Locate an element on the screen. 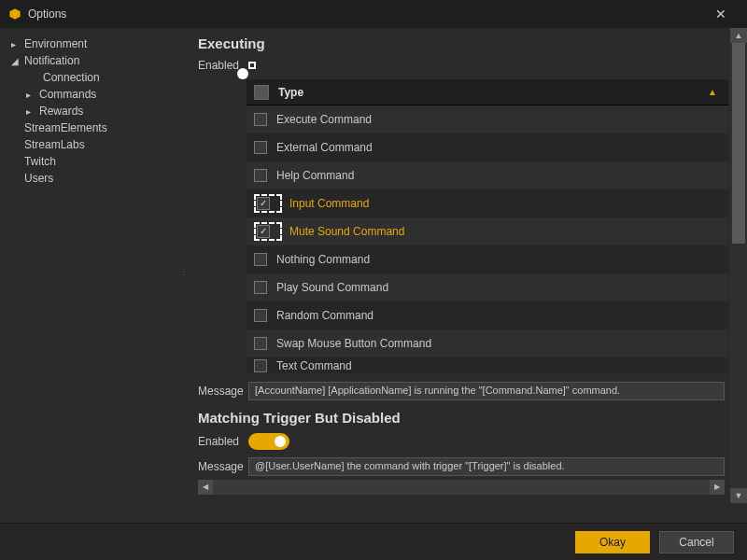 This screenshot has height=560, width=747. row-label: Execute Command is located at coordinates (324, 119).